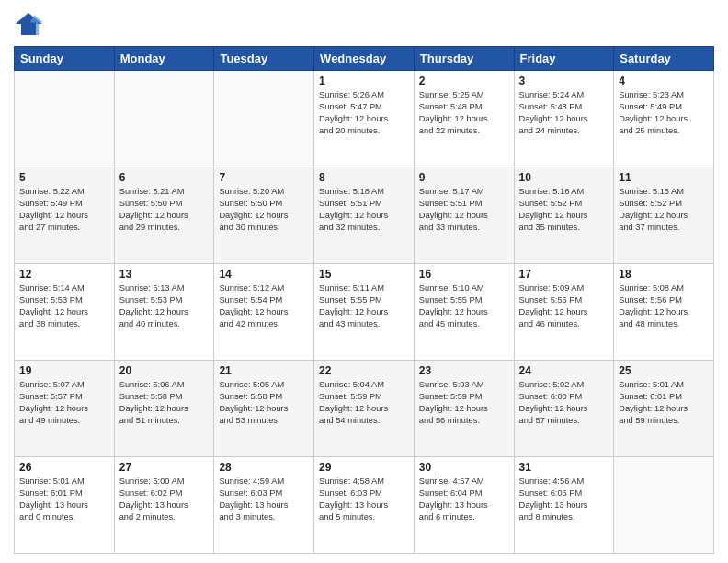 The height and width of the screenshot is (563, 728). What do you see at coordinates (64, 408) in the screenshot?
I see `calendar-cell: 19Sunrise: 5:07 AM Sunset: 5:57 PM Dayli…` at bounding box center [64, 408].